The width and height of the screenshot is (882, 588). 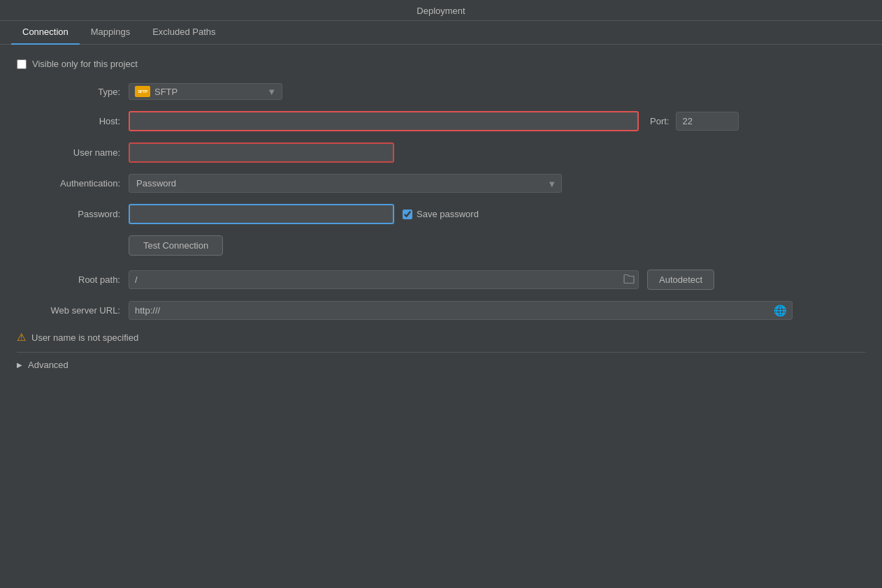 I want to click on tab-excluded-paths: Excluded Paths, so click(x=184, y=32).